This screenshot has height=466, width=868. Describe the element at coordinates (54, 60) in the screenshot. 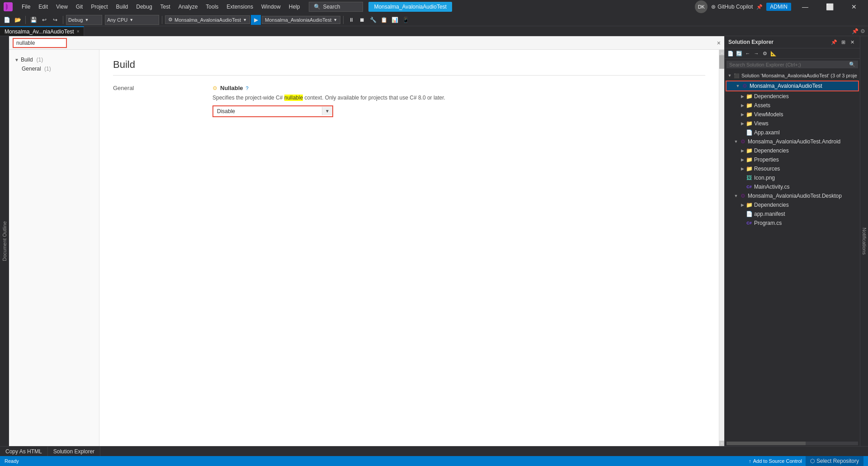

I see `build-nav-group-header: ▼ Build (1)` at that location.